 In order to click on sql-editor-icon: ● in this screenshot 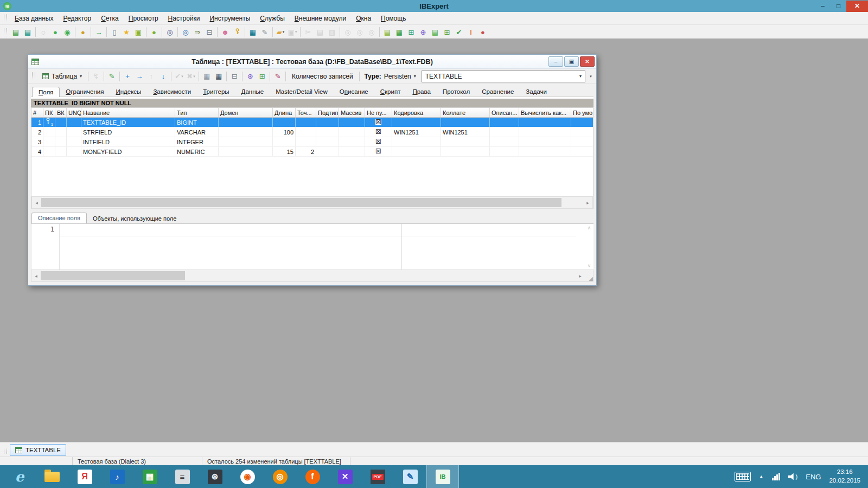, I will do `click(154, 32)`.